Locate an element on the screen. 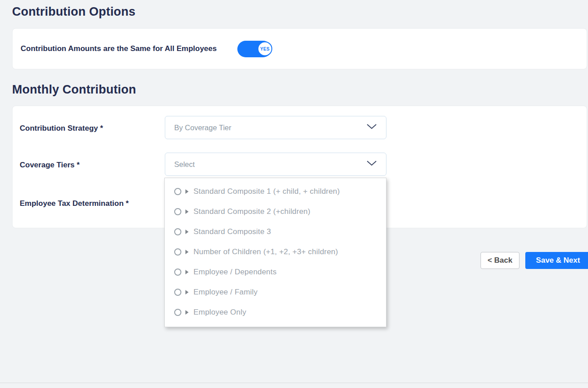 This screenshot has height=388, width=588. dropdown-option-label: Employee / Dependents is located at coordinates (235, 272).